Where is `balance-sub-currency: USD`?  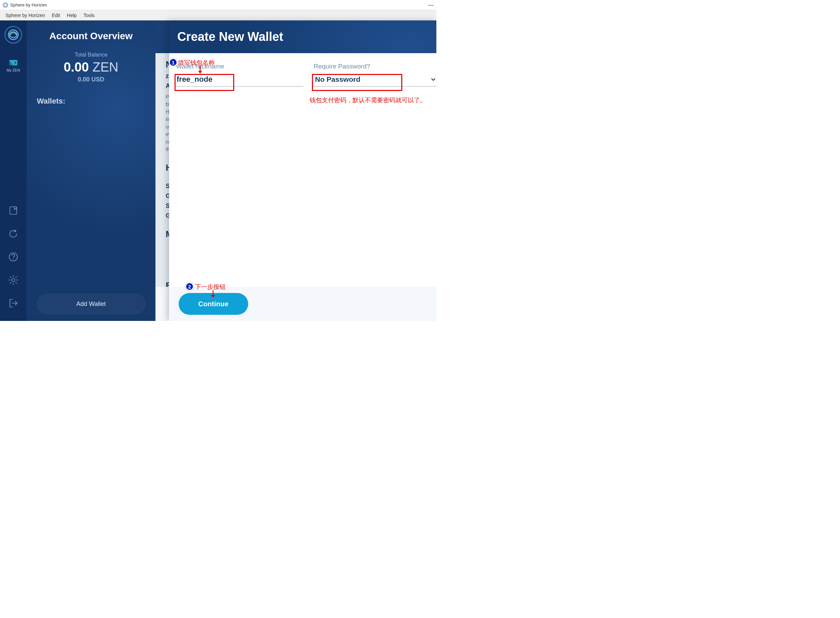
balance-sub-currency: USD is located at coordinates (98, 79).